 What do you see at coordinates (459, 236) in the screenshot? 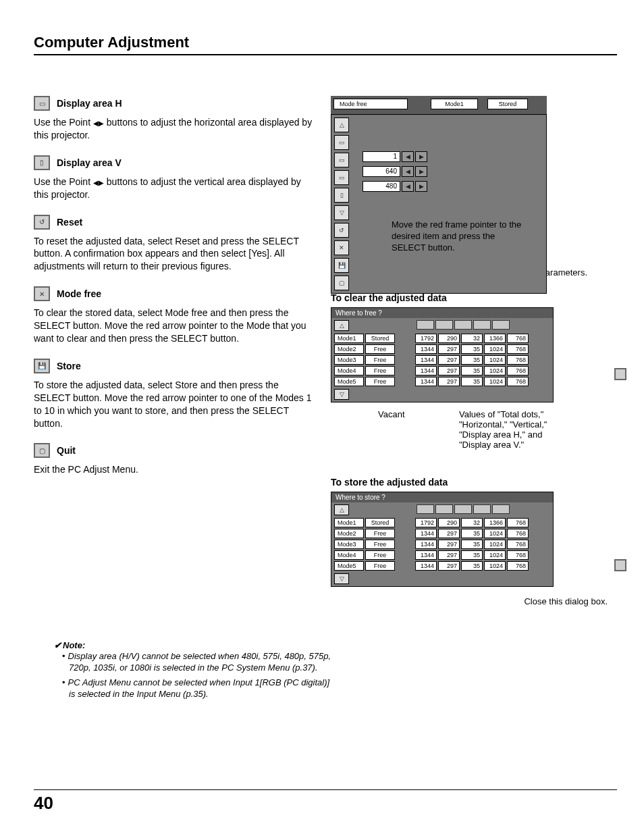
I see `osd-note: Move the red frame pointer to the desire…` at bounding box center [459, 236].